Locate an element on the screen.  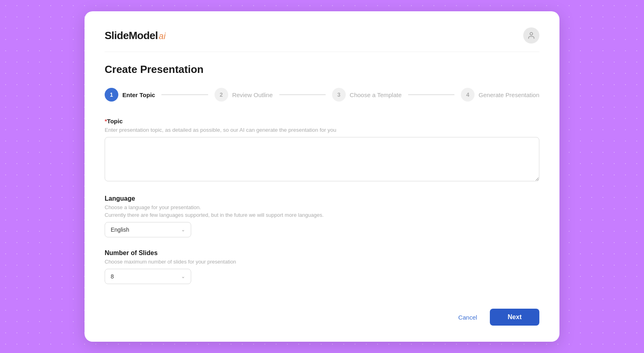
logo-ai: ai is located at coordinates (162, 36).